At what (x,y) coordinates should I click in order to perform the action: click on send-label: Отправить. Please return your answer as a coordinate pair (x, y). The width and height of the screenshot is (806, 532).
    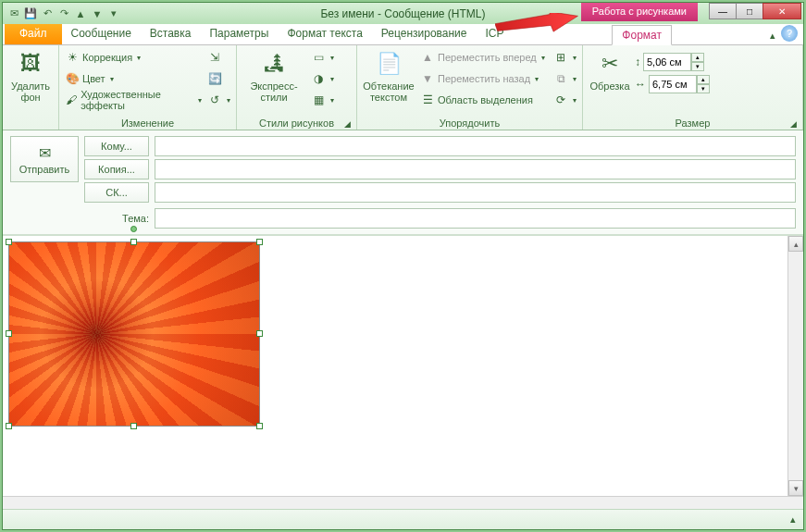
    Looking at the image, I should click on (44, 169).